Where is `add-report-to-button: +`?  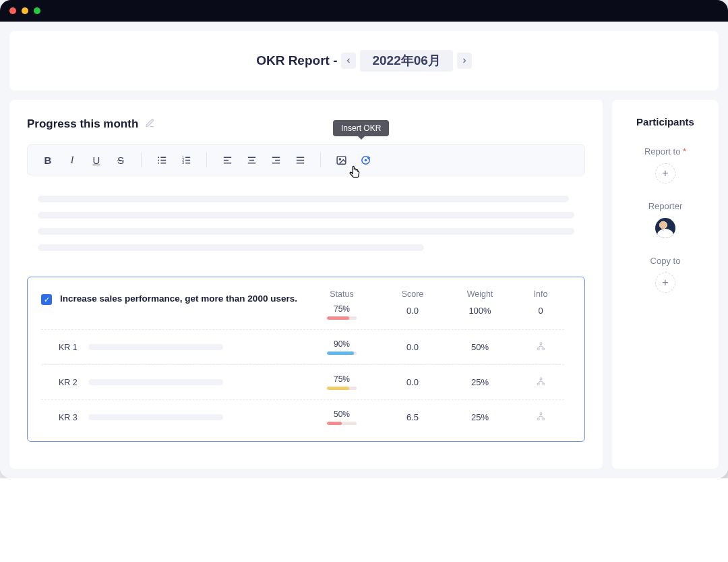
add-report-to-button: + is located at coordinates (665, 173).